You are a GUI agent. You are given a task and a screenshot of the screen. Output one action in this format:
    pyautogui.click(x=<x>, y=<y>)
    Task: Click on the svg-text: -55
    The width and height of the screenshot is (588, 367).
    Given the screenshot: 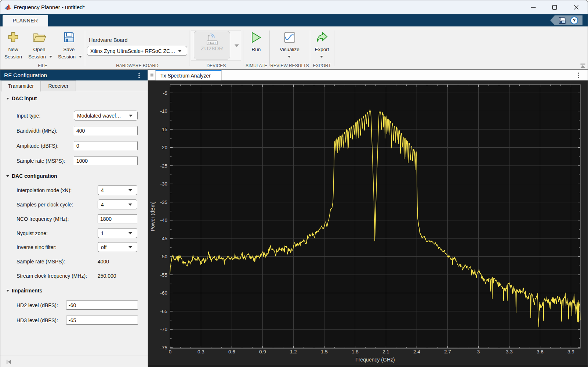 What is the action you would take?
    pyautogui.click(x=164, y=275)
    